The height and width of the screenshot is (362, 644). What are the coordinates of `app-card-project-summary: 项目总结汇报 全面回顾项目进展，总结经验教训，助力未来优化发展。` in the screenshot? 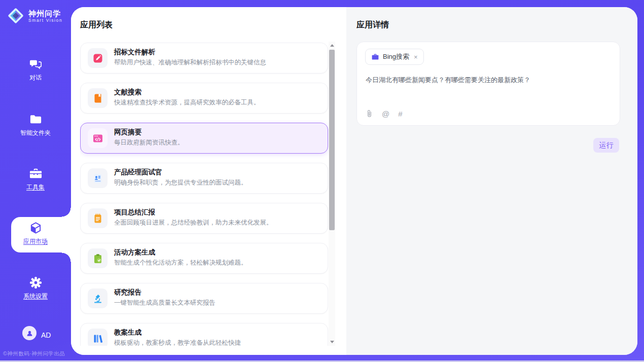 It's located at (204, 218).